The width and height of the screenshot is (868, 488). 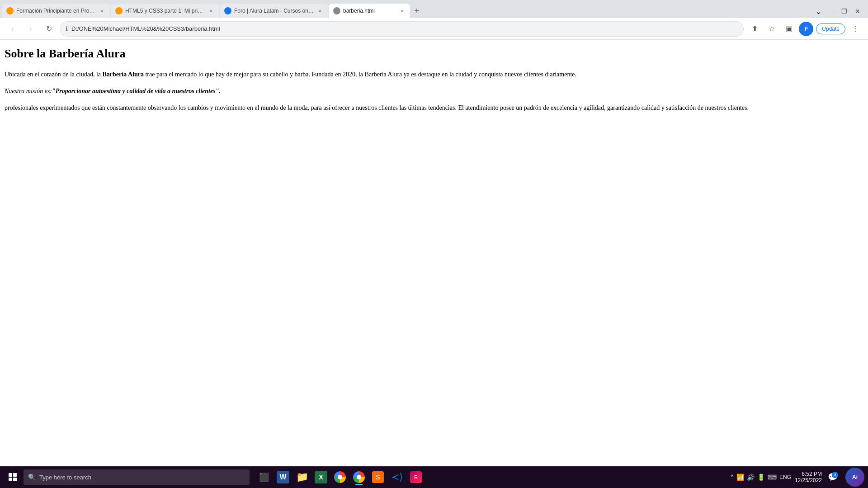 I want to click on tab1-favicon, so click(x=10, y=11).